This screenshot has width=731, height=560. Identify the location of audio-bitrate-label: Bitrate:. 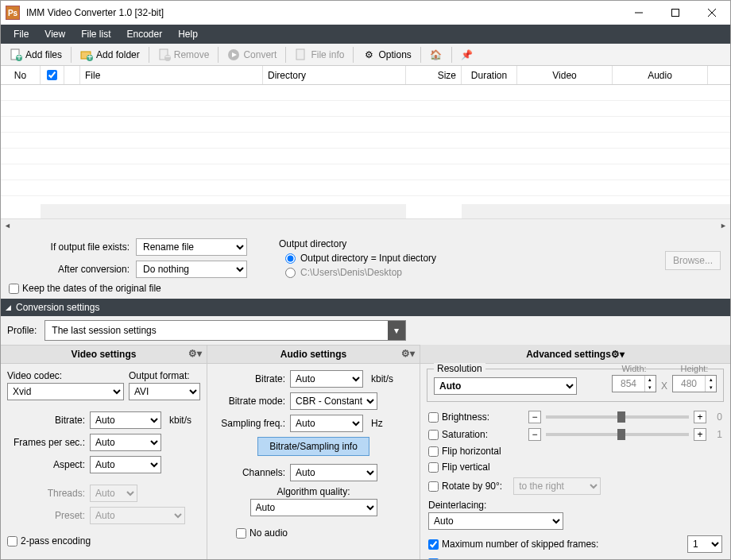
(249, 379).